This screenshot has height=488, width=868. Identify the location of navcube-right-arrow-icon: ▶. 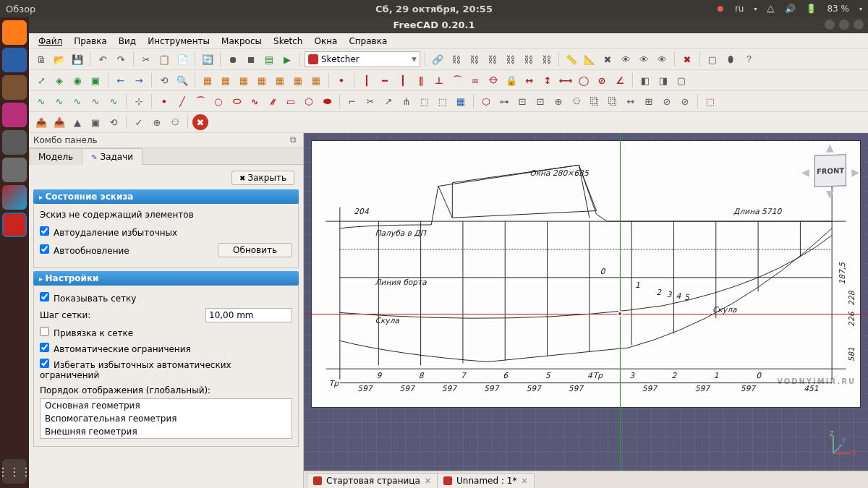
(855, 172).